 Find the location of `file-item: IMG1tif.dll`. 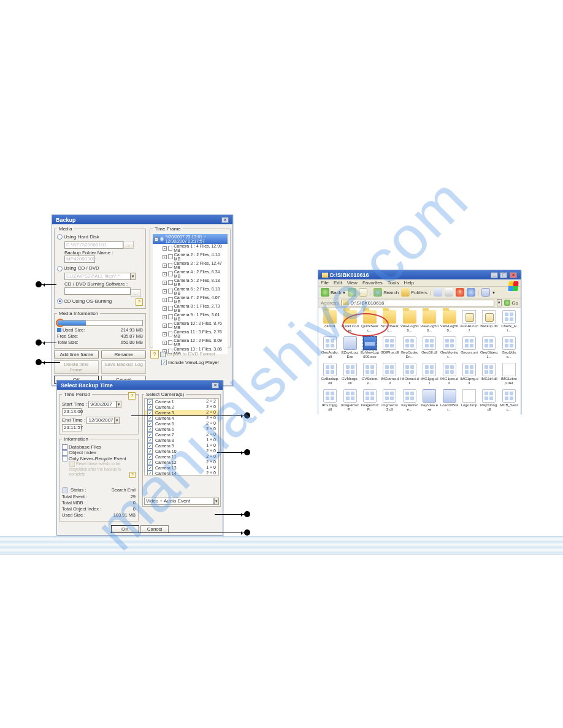

file-item: IMG1tif.dll is located at coordinates (489, 374).